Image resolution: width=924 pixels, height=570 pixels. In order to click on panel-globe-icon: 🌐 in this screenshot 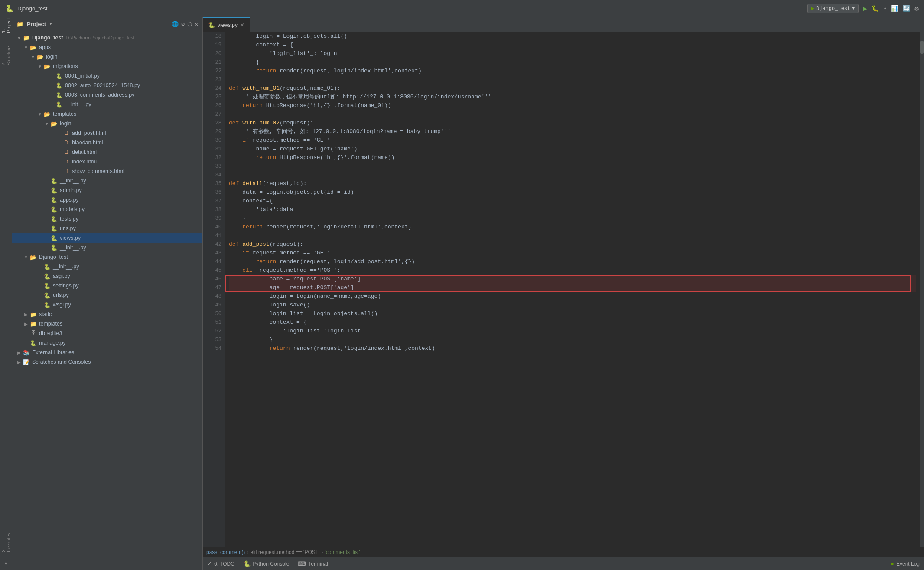, I will do `click(175, 24)`.